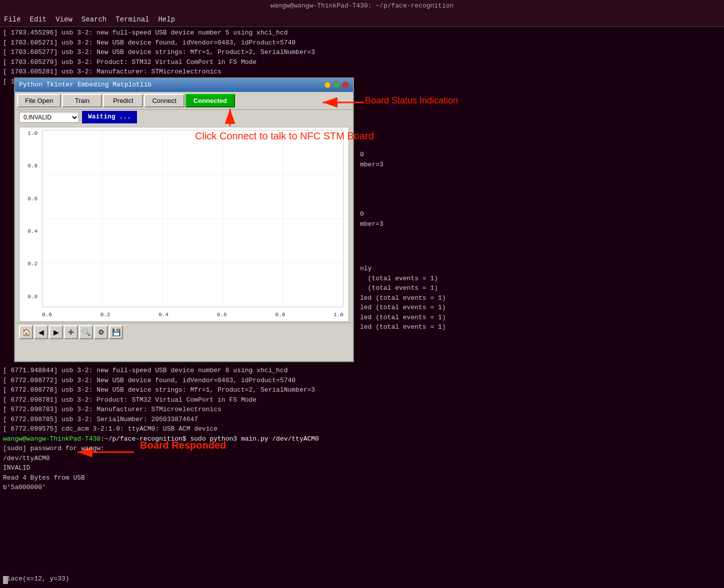 Image resolution: width=724 pixels, height=588 pixels. I want to click on tkinter-titlebar: Python Tkinter Embeding Matplotlib, so click(184, 85).